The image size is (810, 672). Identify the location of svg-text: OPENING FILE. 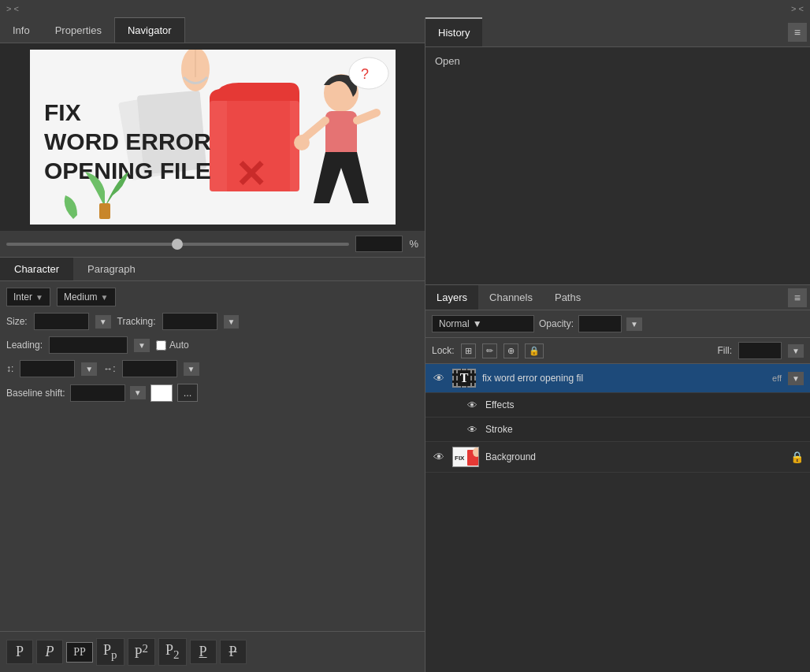
(128, 170).